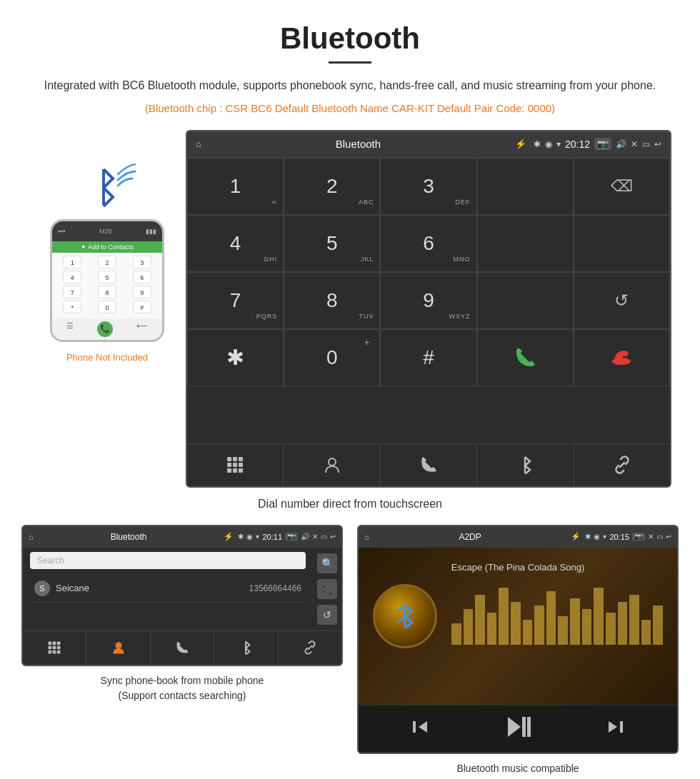  What do you see at coordinates (31, 537) in the screenshot?
I see `pb-home-icon: ⌂` at bounding box center [31, 537].